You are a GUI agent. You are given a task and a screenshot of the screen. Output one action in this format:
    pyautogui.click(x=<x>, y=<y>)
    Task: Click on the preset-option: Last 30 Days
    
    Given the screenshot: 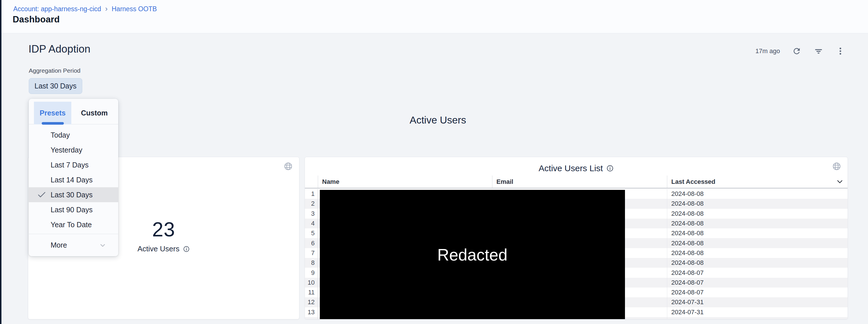 What is the action you would take?
    pyautogui.click(x=73, y=195)
    